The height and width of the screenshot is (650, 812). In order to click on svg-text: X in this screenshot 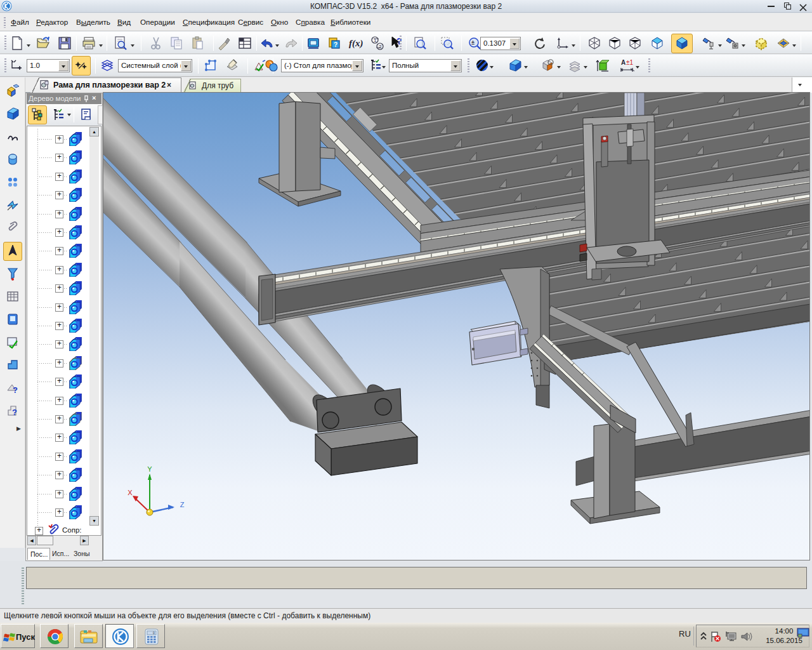, I will do `click(130, 493)`.